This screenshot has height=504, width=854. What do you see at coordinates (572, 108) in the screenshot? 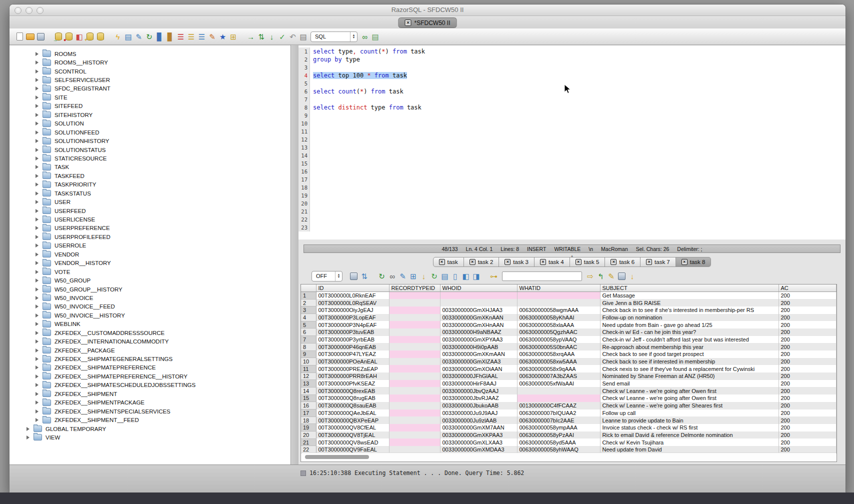
I see `editor-line: 8select distinct type from task` at bounding box center [572, 108].